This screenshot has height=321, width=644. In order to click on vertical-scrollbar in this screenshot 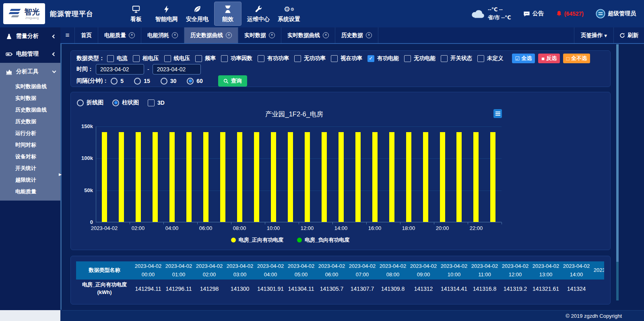, I will do `click(617, 172)`.